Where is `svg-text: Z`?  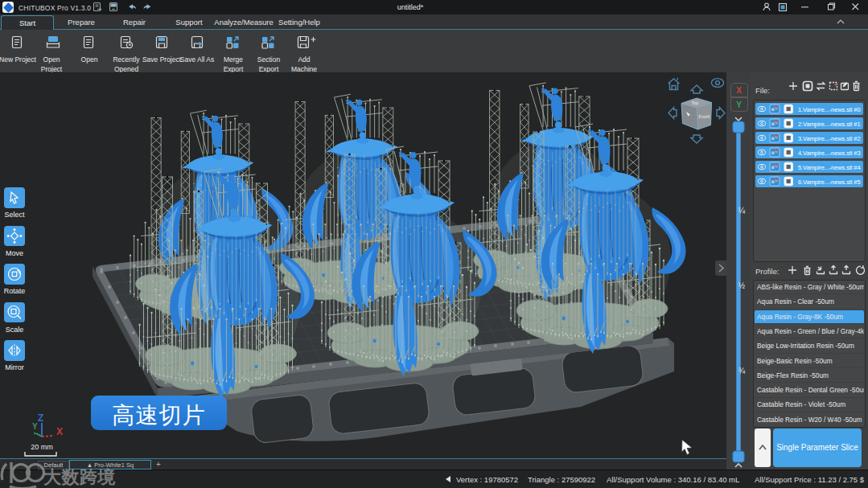 svg-text: Z is located at coordinates (40, 418).